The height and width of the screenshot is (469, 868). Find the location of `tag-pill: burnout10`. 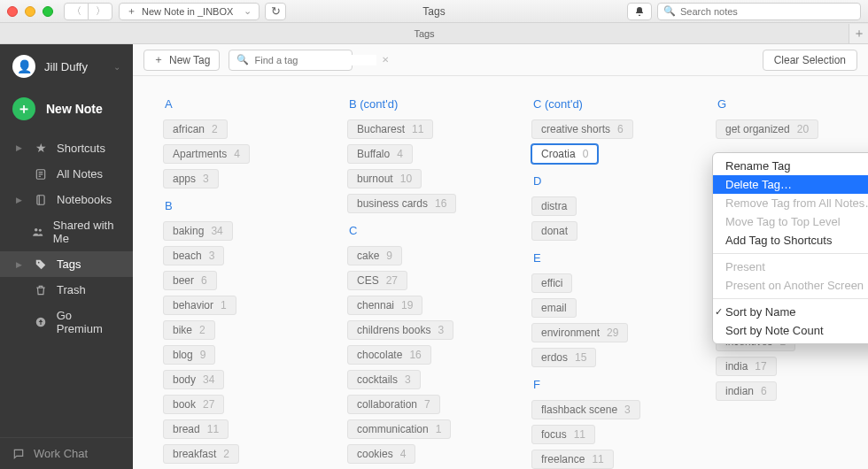

tag-pill: burnout10 is located at coordinates (384, 179).